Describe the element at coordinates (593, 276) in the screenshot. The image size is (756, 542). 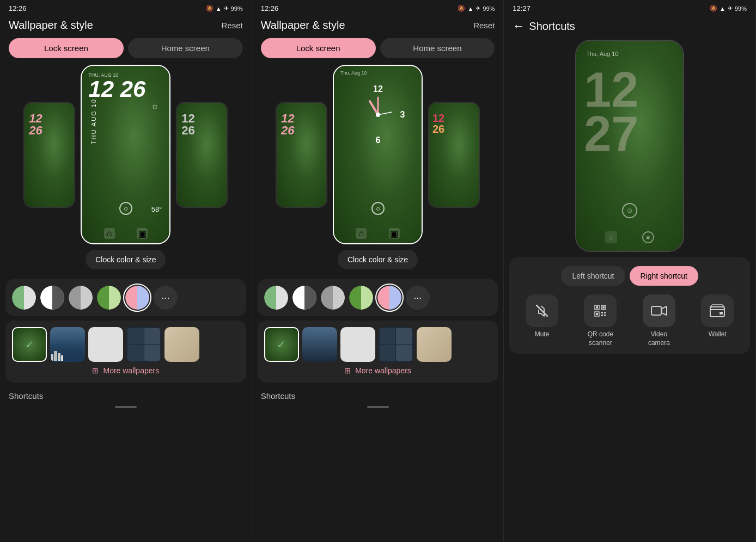
I see `sc-tab-left-3: Left shortcut` at that location.